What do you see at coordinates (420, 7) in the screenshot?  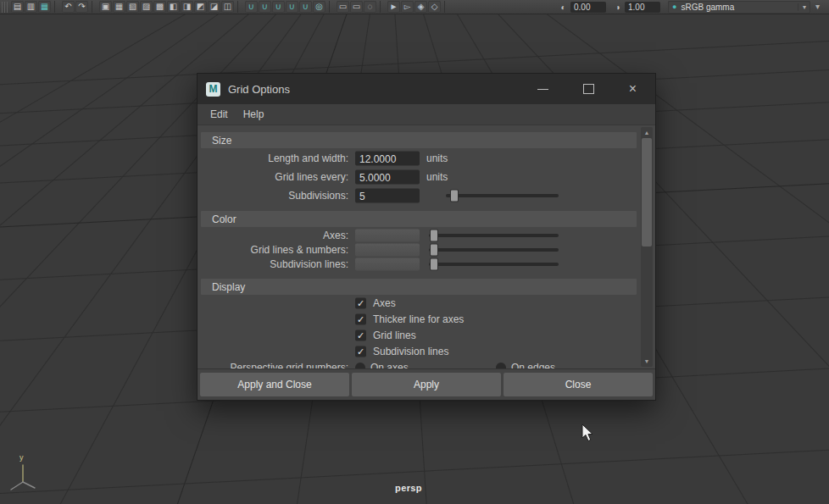 I see `ipr-render-icon: ◈` at bounding box center [420, 7].